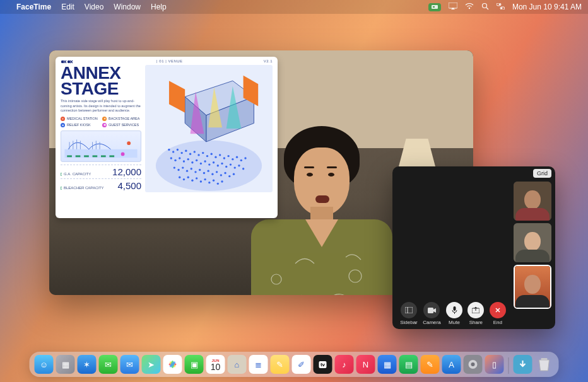  Describe the element at coordinates (409, 364) in the screenshot. I see `dock-app-numbers: ▤` at that location.